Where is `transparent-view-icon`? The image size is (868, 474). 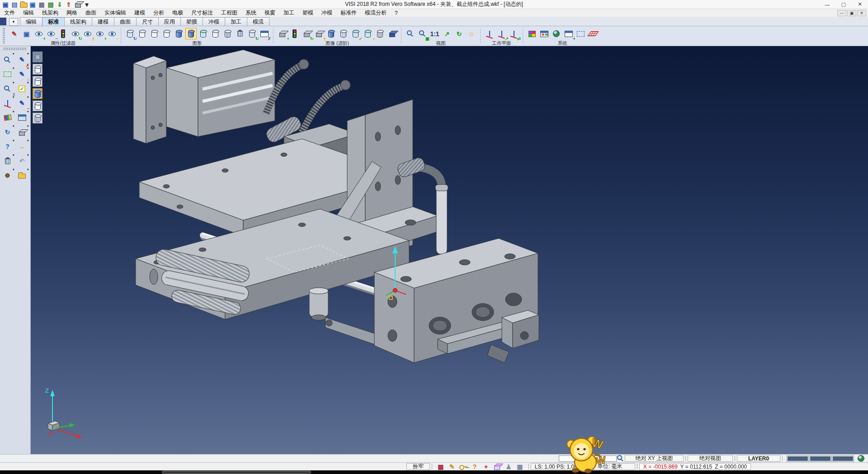 transparent-view-icon is located at coordinates (203, 33).